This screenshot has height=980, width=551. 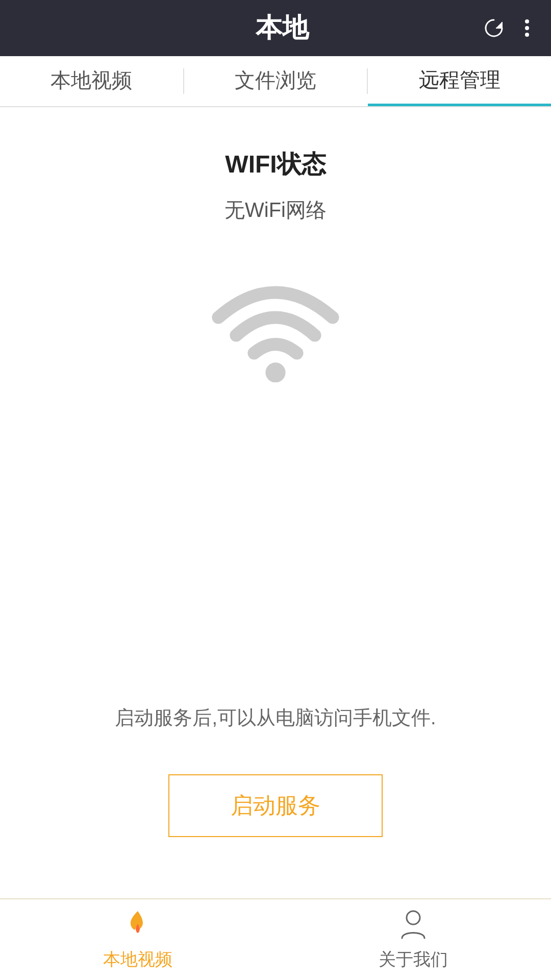 I want to click on bottom-nav: 本地视频 关于我们, so click(x=276, y=939).